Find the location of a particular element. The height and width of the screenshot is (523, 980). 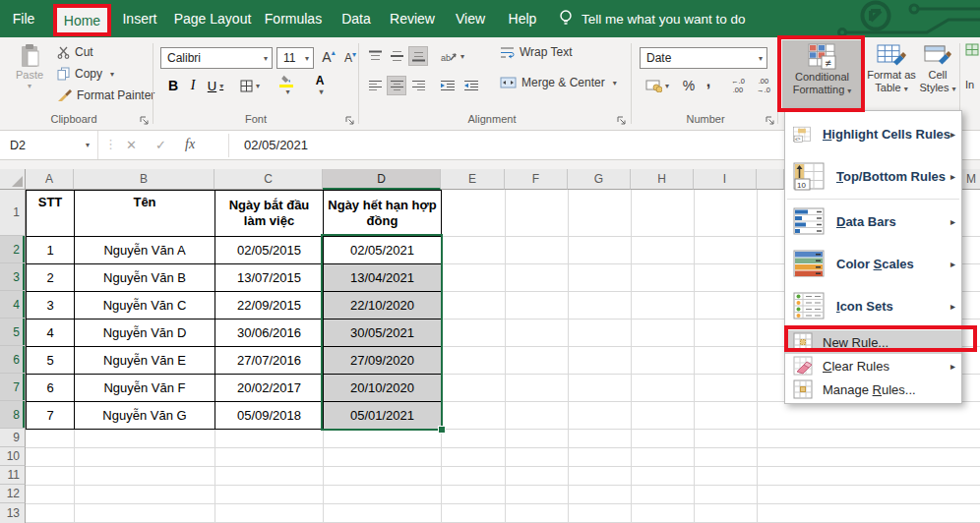

menu-item-color-scales: Color Scales ▸ is located at coordinates (874, 263).